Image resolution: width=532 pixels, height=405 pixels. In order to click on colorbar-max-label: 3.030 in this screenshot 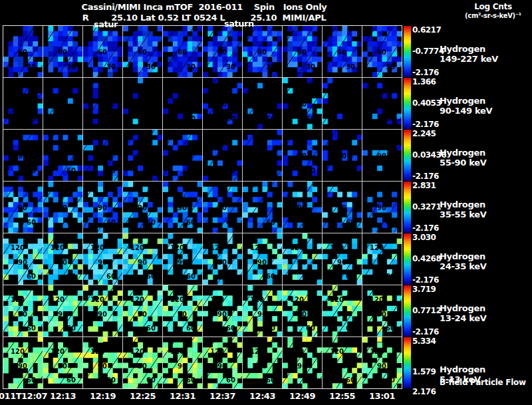, I will do `click(424, 237)`.